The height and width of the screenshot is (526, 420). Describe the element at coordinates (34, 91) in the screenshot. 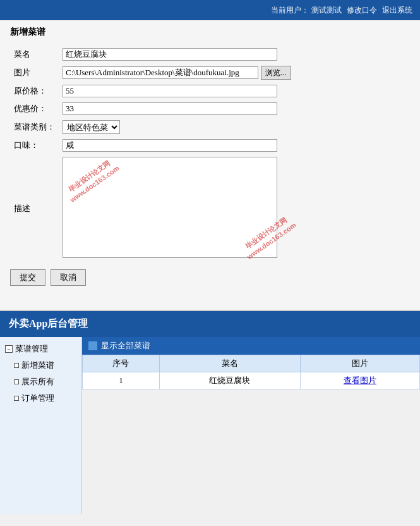

I see `original-price-label: 原价格：` at that location.